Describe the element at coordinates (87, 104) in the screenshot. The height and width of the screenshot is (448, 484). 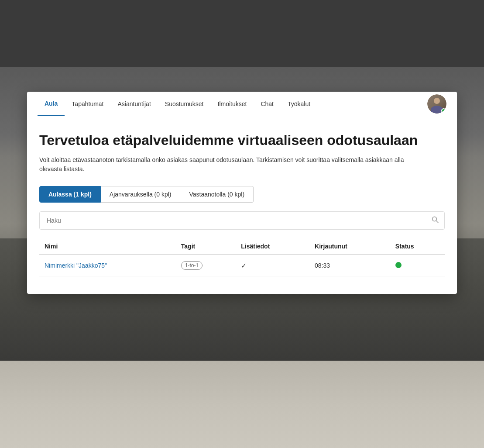
I see `nav-item-tapahtumat: Tapahtumat` at that location.